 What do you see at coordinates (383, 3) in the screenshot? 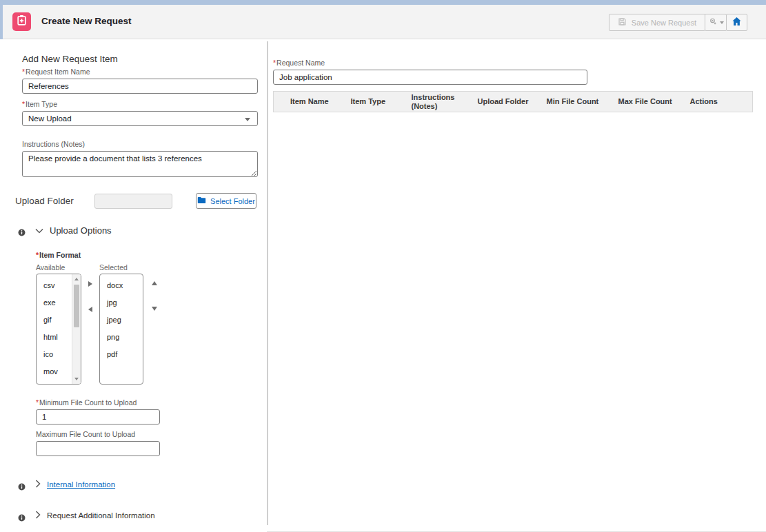
I see `window-top-accent` at bounding box center [383, 3].